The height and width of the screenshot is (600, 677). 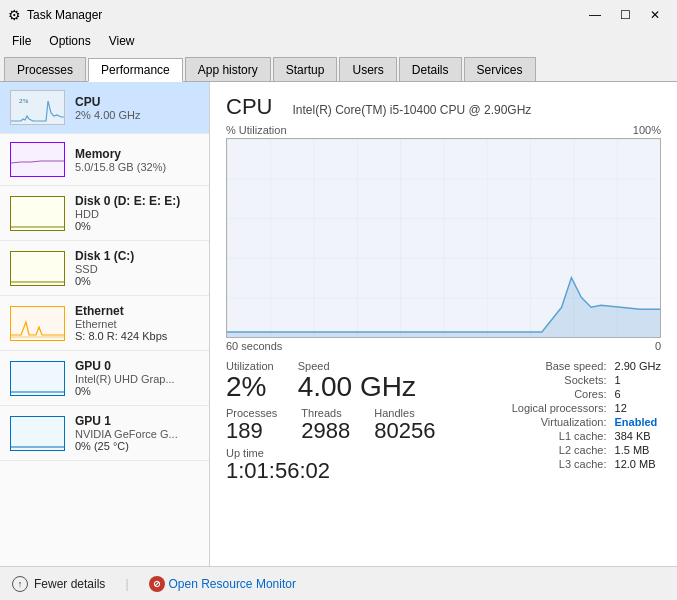 I want to click on info-l1: L1 cache: 384 KB, so click(x=574, y=436).